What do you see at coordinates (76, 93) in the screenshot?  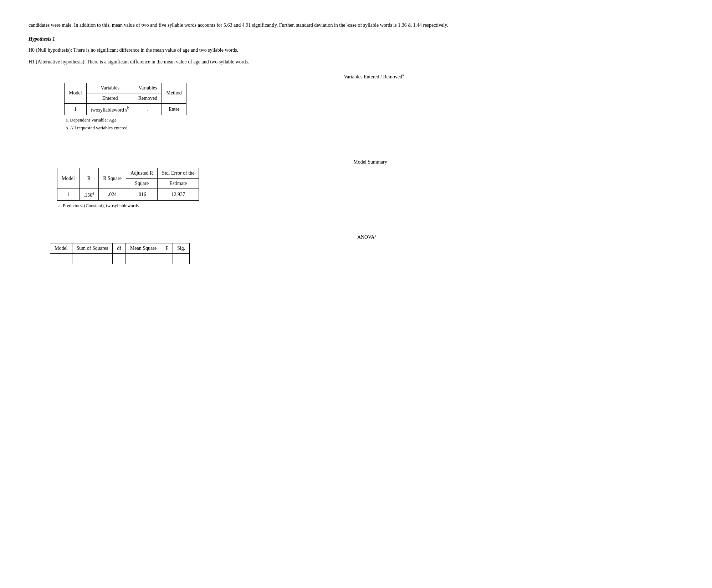 I see `col-model: Model` at bounding box center [76, 93].